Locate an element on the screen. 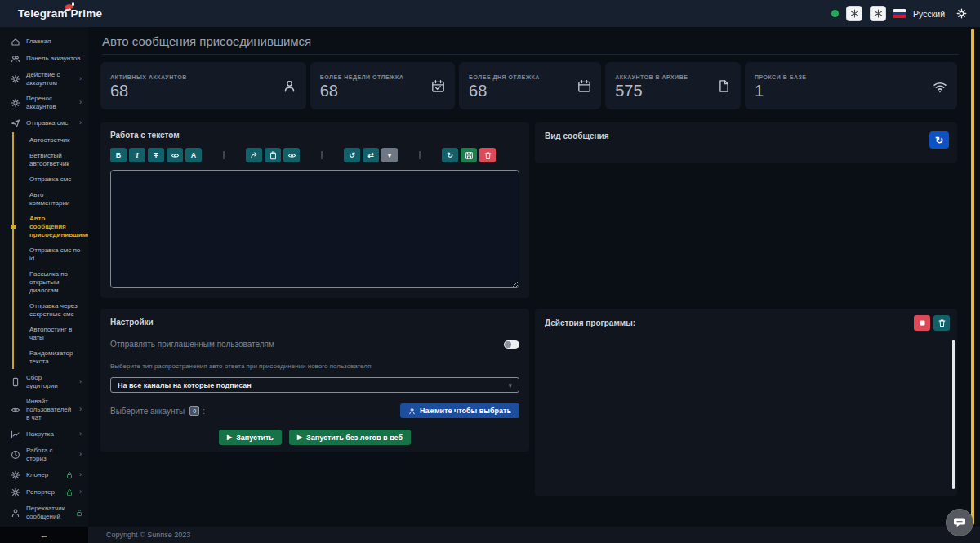 The height and width of the screenshot is (543, 980). message-text-input is located at coordinates (315, 229).